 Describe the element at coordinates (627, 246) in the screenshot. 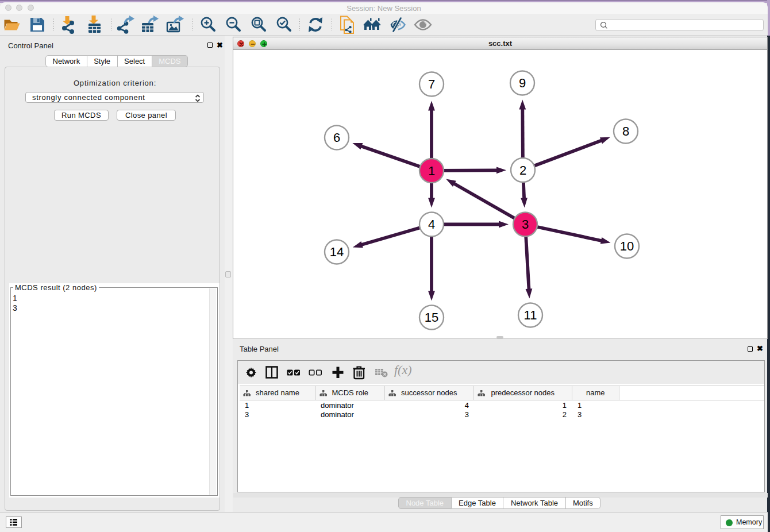

I see `svg-text: 10` at that location.